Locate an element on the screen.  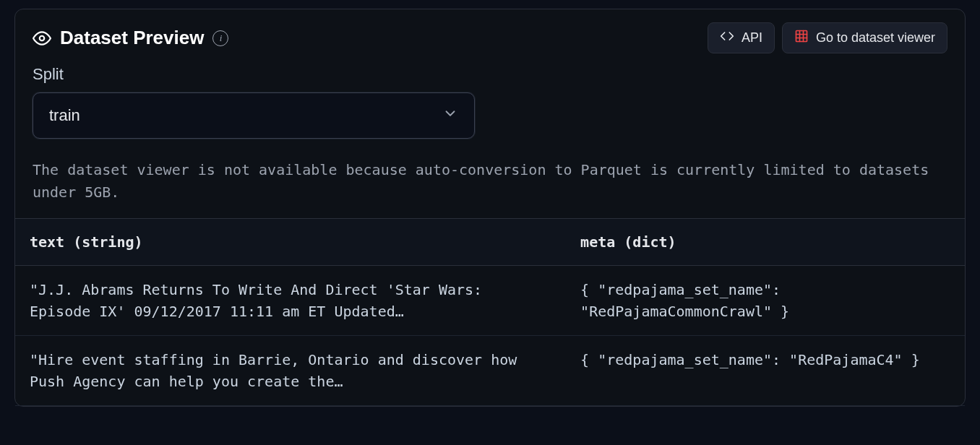
split-select-wrapper: train is located at coordinates (490, 119).